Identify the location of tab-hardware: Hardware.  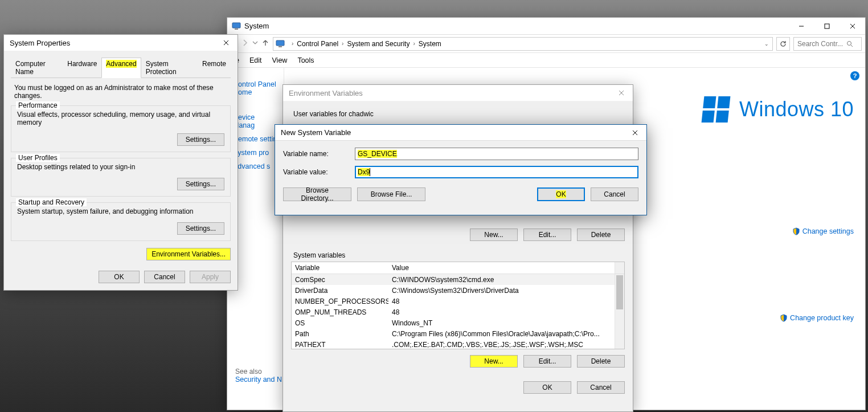
(82, 68).